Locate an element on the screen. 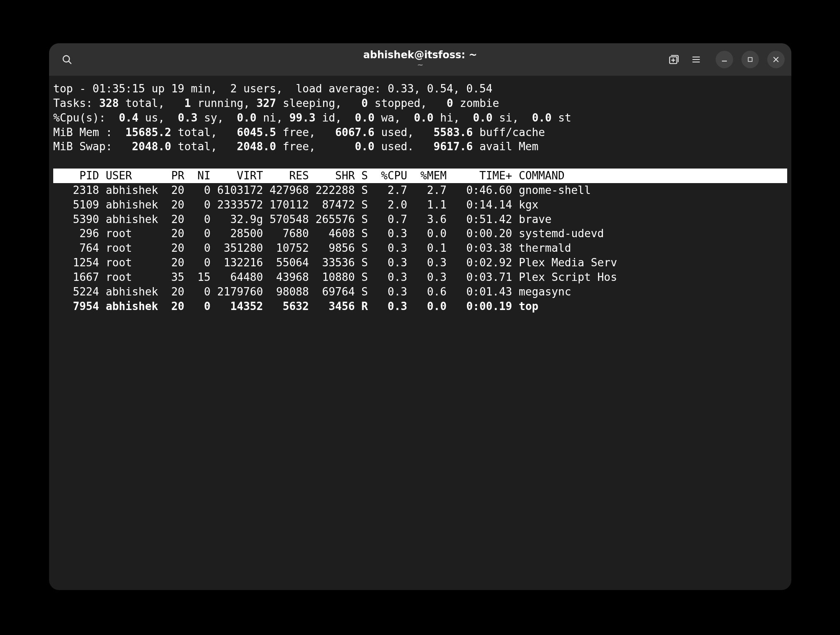 The image size is (840, 635). minimize-button is located at coordinates (724, 60).